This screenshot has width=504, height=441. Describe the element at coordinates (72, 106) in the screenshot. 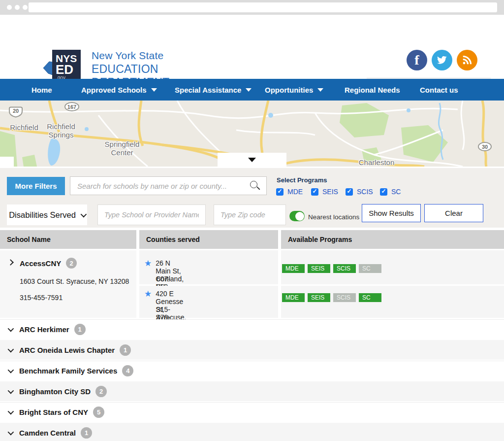

I see `route-badge: 167` at that location.